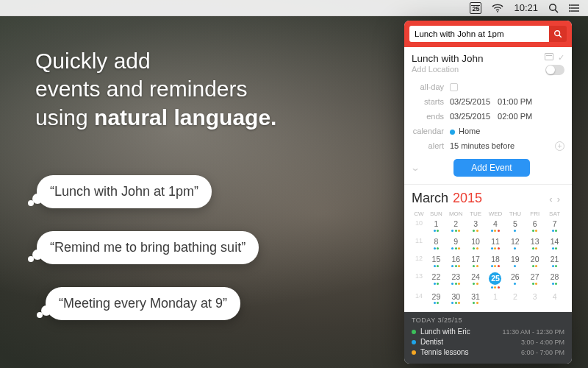  I want to click on day-cell: 9, so click(456, 244).